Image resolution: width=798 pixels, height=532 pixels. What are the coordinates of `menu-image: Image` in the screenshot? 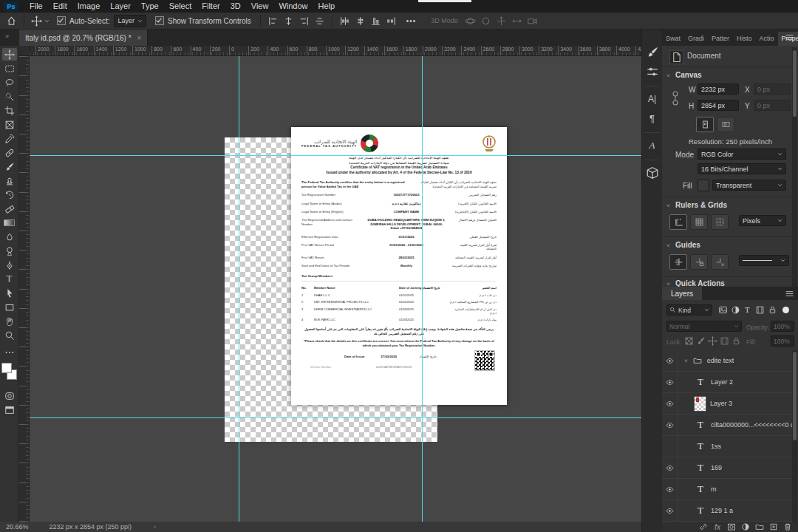 It's located at (89, 6).